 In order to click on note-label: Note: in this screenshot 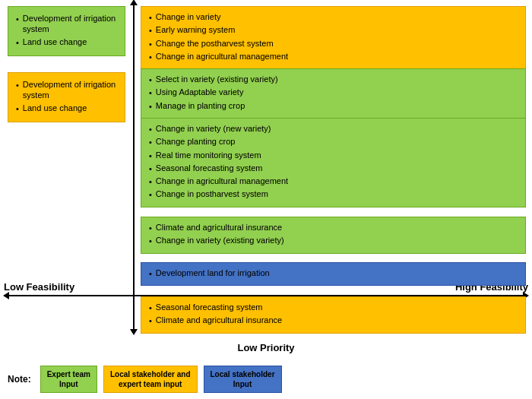, I will do `click(20, 379)`.